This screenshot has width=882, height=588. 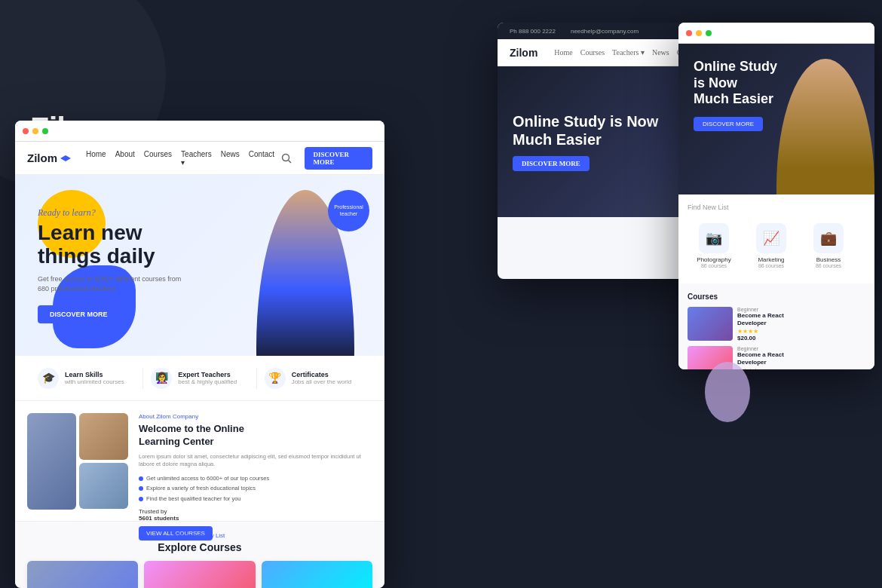 What do you see at coordinates (771, 238) in the screenshot?
I see `cat-icon-marketing: 📈` at bounding box center [771, 238].